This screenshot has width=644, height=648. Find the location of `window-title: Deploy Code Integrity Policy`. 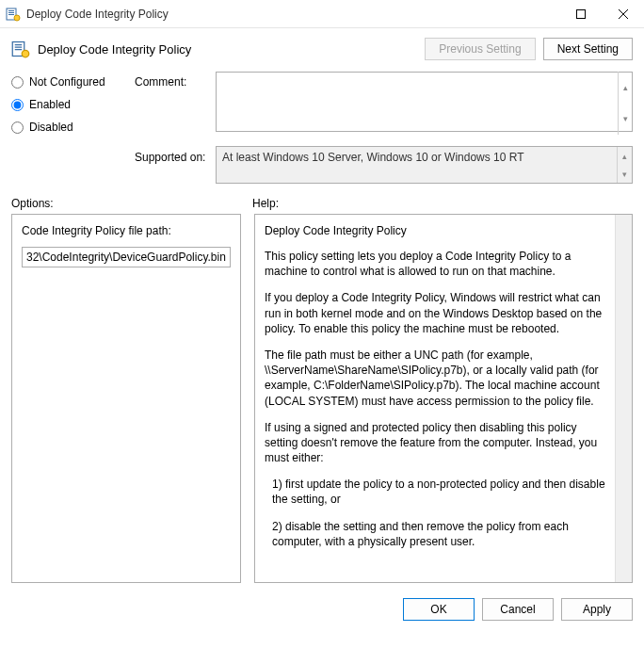

window-title: Deploy Code Integrity Policy is located at coordinates (271, 14).